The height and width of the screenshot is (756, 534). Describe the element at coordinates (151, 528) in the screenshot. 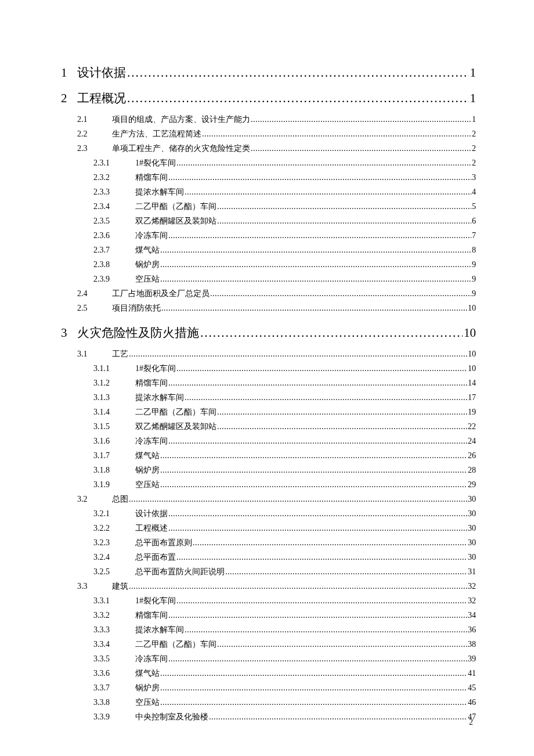

I see `toc-entry-title: 工程概述` at that location.